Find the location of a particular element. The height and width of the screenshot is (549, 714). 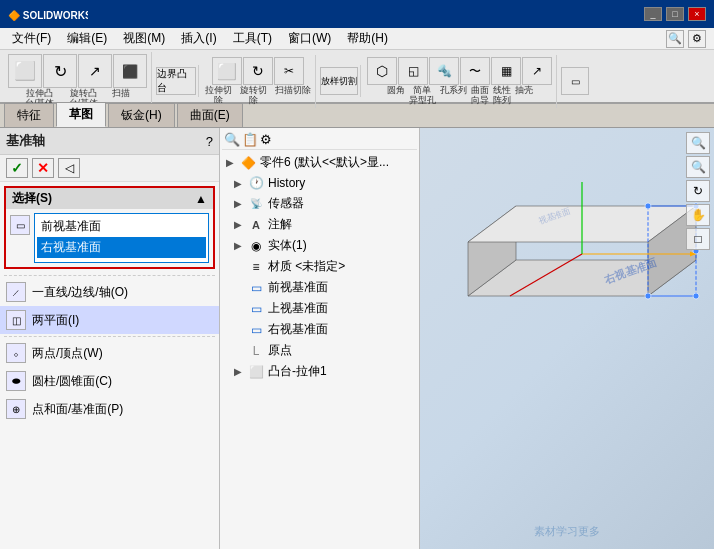

origin-icon: L is located at coordinates (256, 351).